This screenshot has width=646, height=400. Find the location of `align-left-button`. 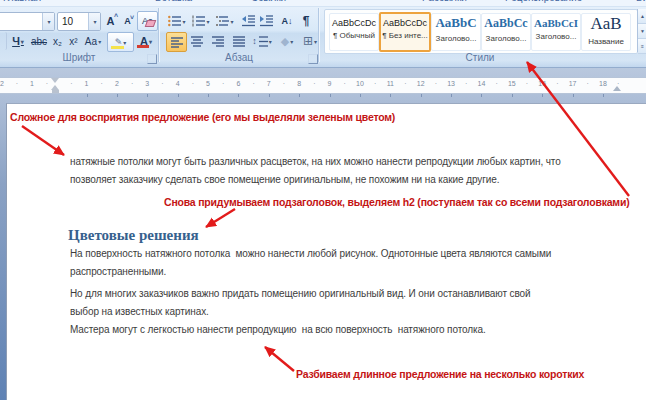

align-left-button is located at coordinates (176, 42).